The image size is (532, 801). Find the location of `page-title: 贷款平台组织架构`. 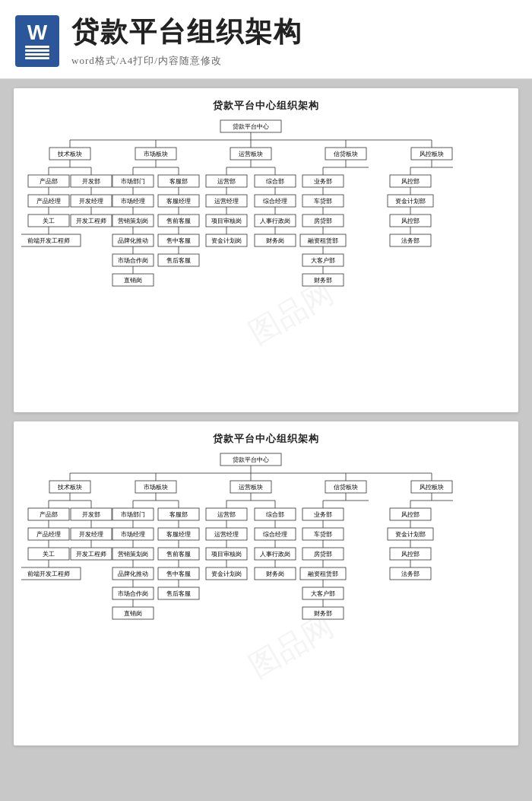

page-title: 贷款平台组织架构 is located at coordinates (187, 32).